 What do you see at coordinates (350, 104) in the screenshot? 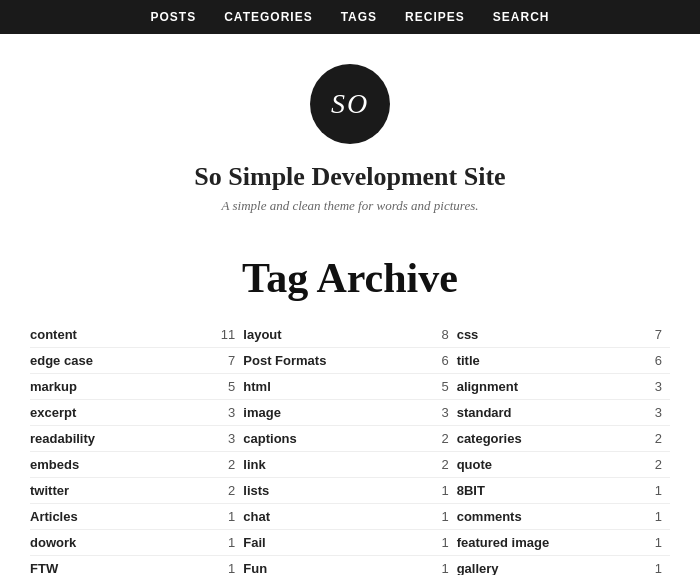
I see `logo-circle: SO` at bounding box center [350, 104].